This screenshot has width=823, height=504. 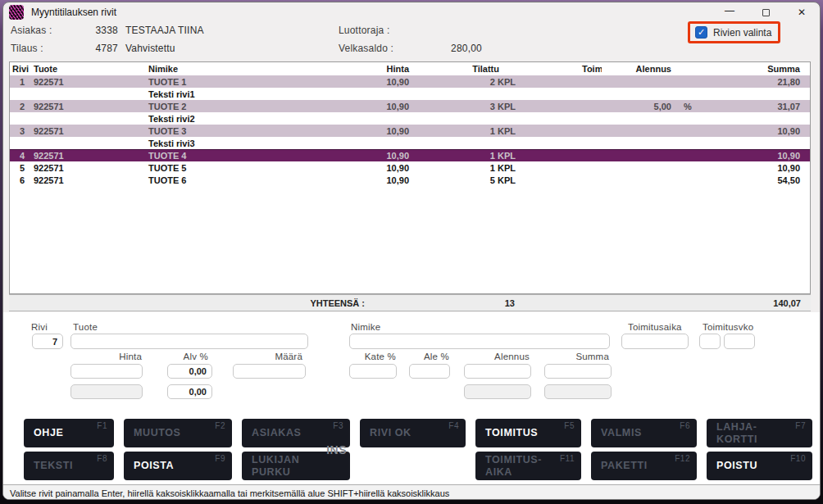 What do you see at coordinates (372, 356) in the screenshot?
I see `kate-label: Kate %` at bounding box center [372, 356].